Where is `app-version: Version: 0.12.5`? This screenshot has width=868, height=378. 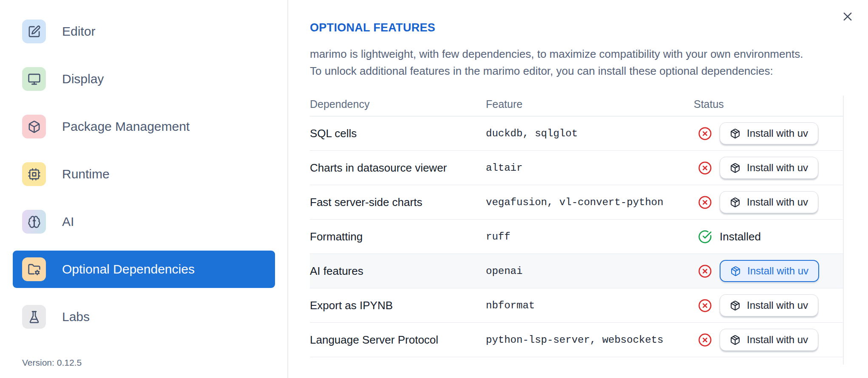
app-version: Version: 0.12.5 is located at coordinates (52, 363).